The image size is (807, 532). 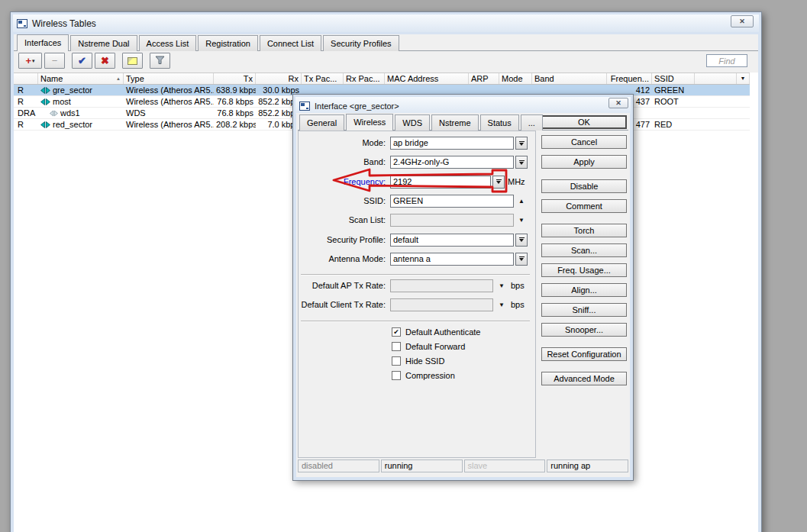 What do you see at coordinates (584, 295) in the screenshot?
I see `dialog-button-column: OKCancelApplyDisableCommentTorchScan...F…` at bounding box center [584, 295].